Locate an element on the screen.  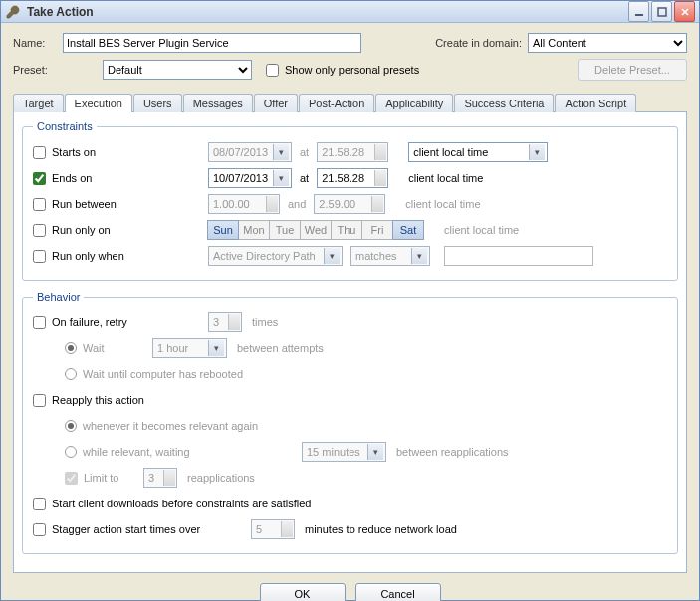
wait-reboot-radio is located at coordinates (71, 374).